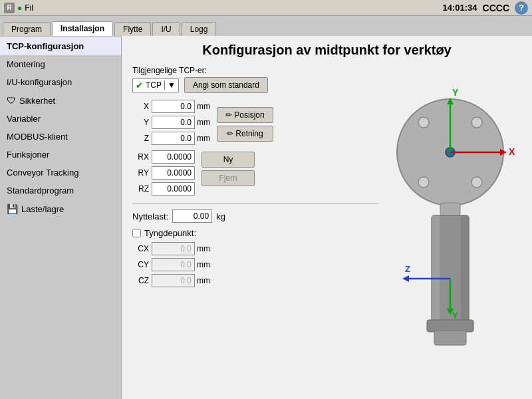 This screenshot has height=399, width=532. Describe the element at coordinates (221, 217) in the screenshot. I see `nyttelast-unit: kg` at that location.